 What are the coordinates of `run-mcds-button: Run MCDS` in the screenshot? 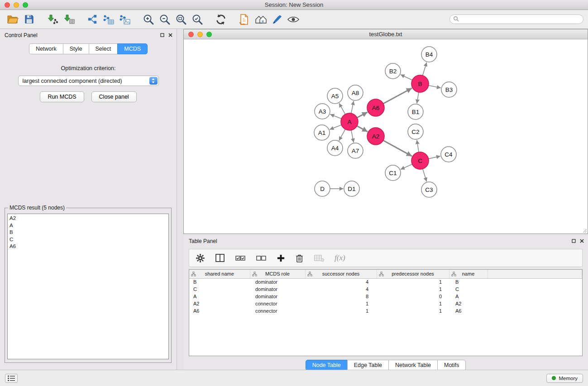 It's located at (62, 97).